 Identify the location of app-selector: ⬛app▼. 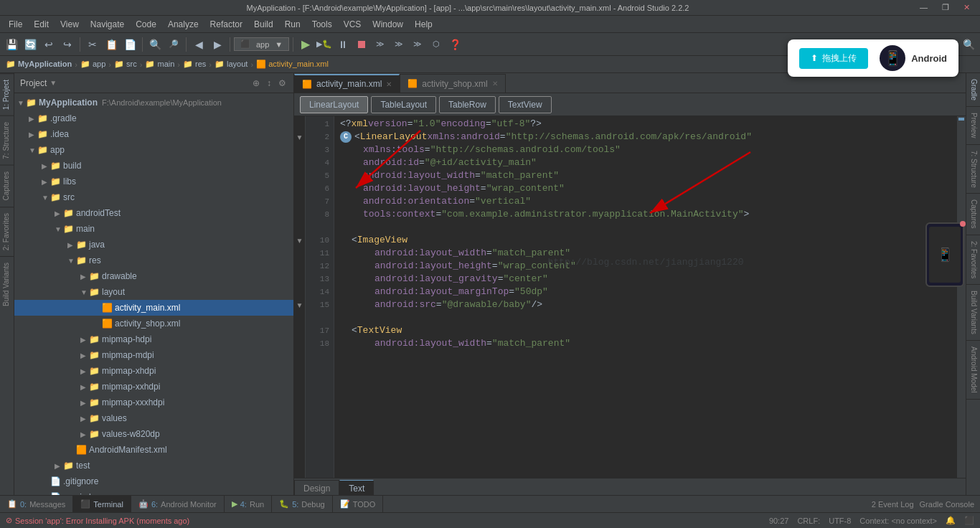
(261, 44).